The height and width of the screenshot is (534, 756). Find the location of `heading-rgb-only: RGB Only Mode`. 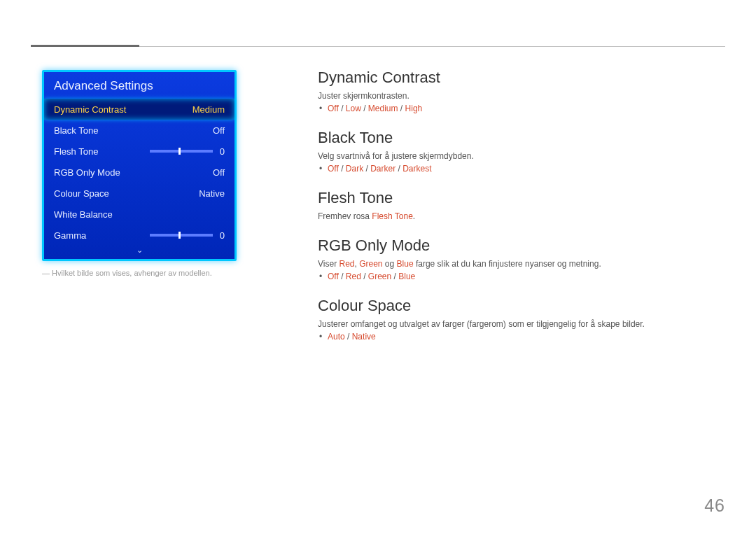

heading-rgb-only: RGB Only Mode is located at coordinates (522, 246).